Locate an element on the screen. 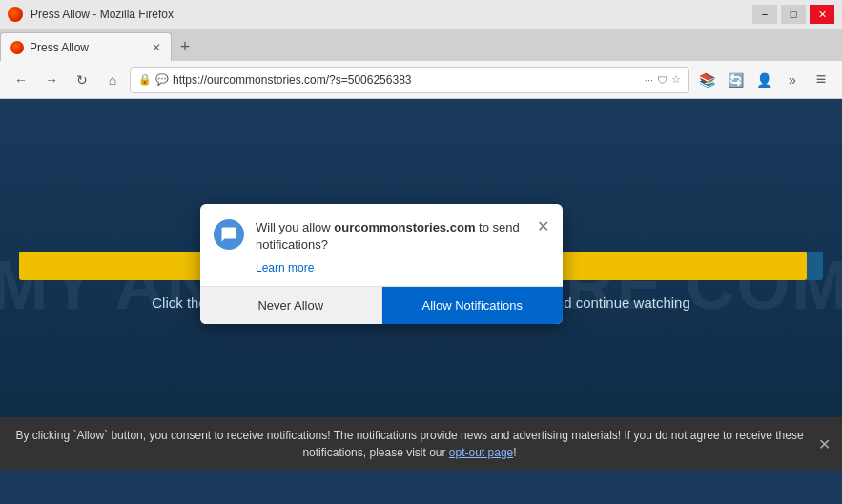 The width and height of the screenshot is (842, 504). notif-text: Will you allow ourcommonstories.com to s… is located at coordinates (391, 236).